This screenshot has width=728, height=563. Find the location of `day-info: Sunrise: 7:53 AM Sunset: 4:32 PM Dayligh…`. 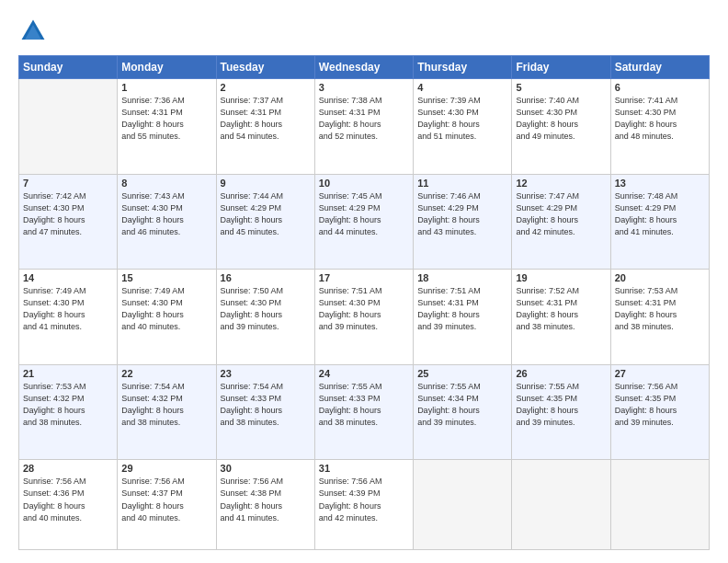

day-info: Sunrise: 7:53 AM Sunset: 4:32 PM Dayligh… is located at coordinates (68, 405).